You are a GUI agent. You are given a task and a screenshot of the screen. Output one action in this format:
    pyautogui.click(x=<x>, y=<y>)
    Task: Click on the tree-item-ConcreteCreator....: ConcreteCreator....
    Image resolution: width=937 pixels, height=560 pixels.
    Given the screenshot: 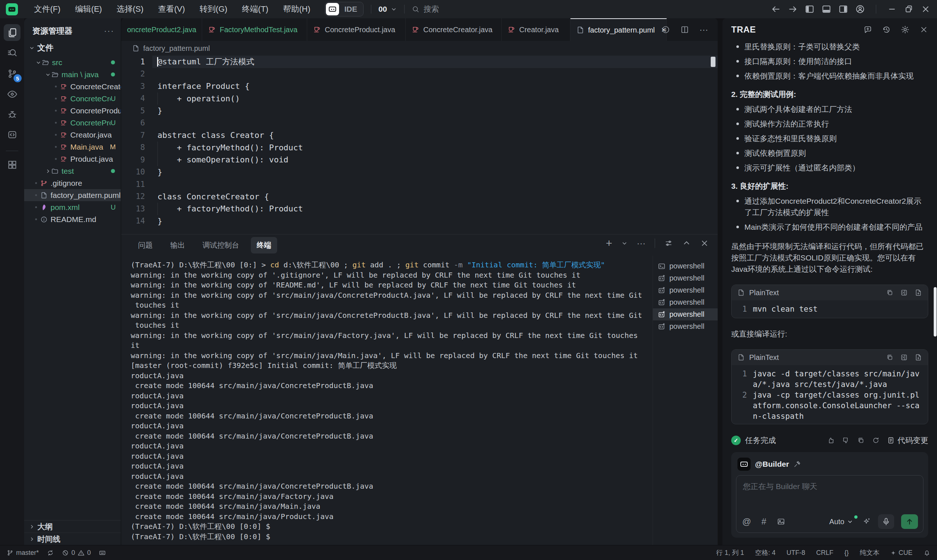 What is the action you would take?
    pyautogui.click(x=73, y=86)
    